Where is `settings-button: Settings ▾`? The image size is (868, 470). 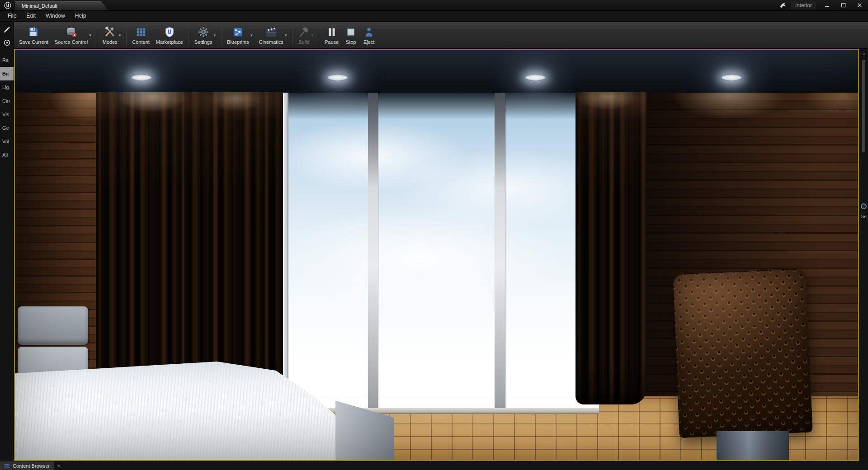
settings-button: Settings ▾ is located at coordinates (205, 35).